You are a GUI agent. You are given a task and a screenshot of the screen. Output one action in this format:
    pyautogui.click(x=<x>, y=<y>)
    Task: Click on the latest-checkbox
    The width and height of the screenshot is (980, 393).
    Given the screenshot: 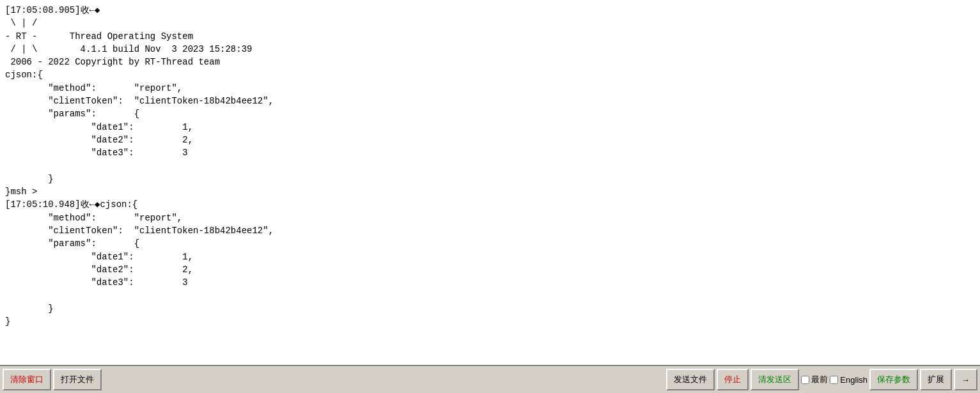 What is the action you would take?
    pyautogui.click(x=805, y=380)
    